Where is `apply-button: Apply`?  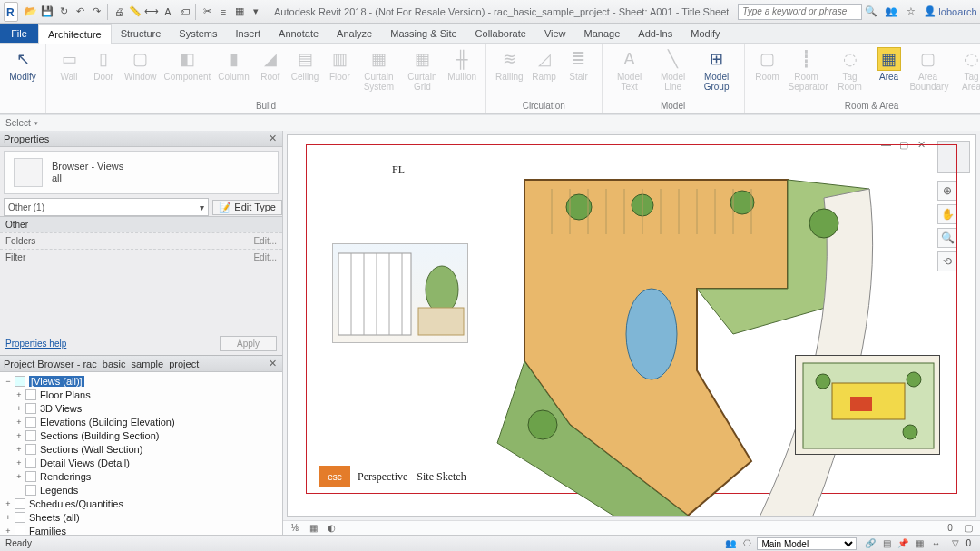 apply-button: Apply is located at coordinates (249, 343).